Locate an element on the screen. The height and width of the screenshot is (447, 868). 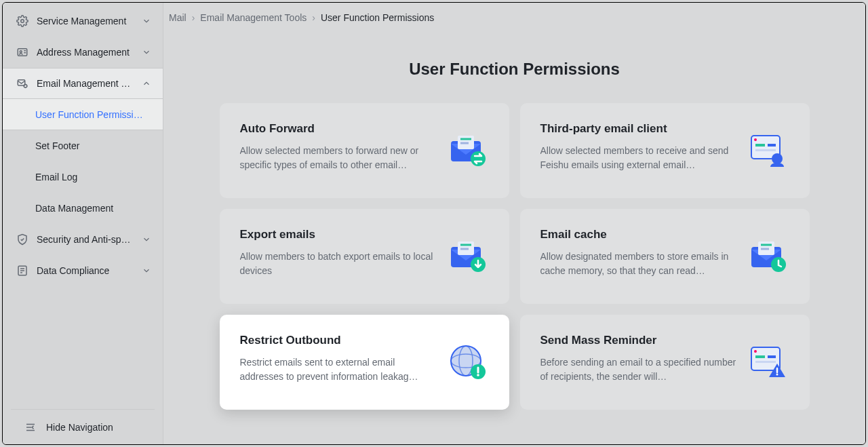
page-title: User Function Permissions is located at coordinates (514, 69).